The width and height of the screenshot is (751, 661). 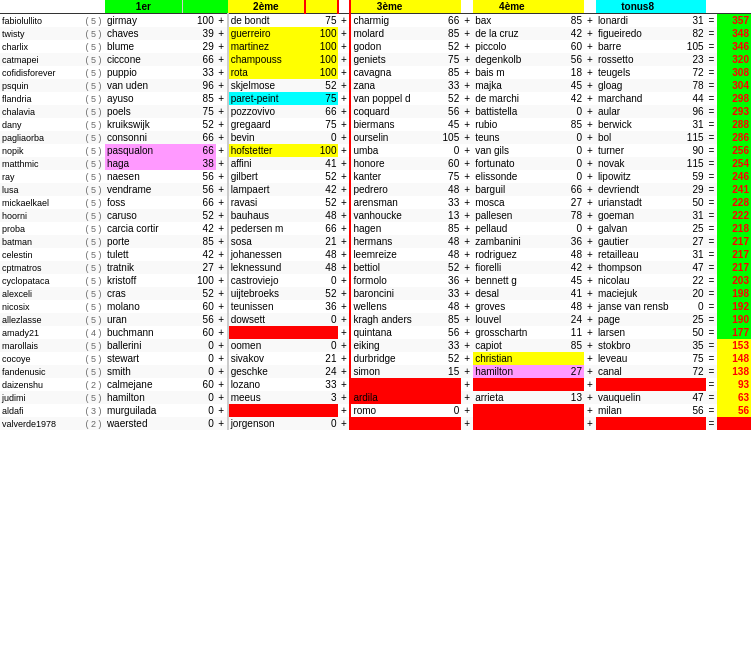 I want to click on cell-n2: guerreiro, so click(x=266, y=34).